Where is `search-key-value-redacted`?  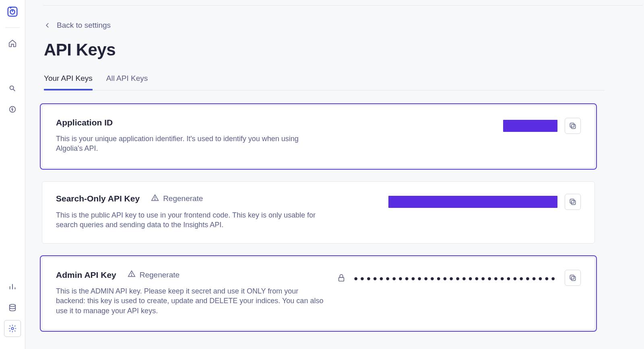
search-key-value-redacted is located at coordinates (473, 202).